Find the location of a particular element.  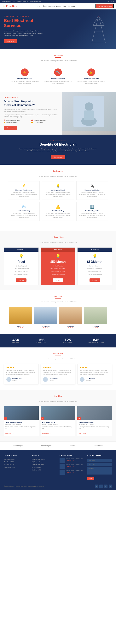

service-item-1: 💡 Lighting and Repair Lorem ipsum is the… is located at coordinates (58, 190).